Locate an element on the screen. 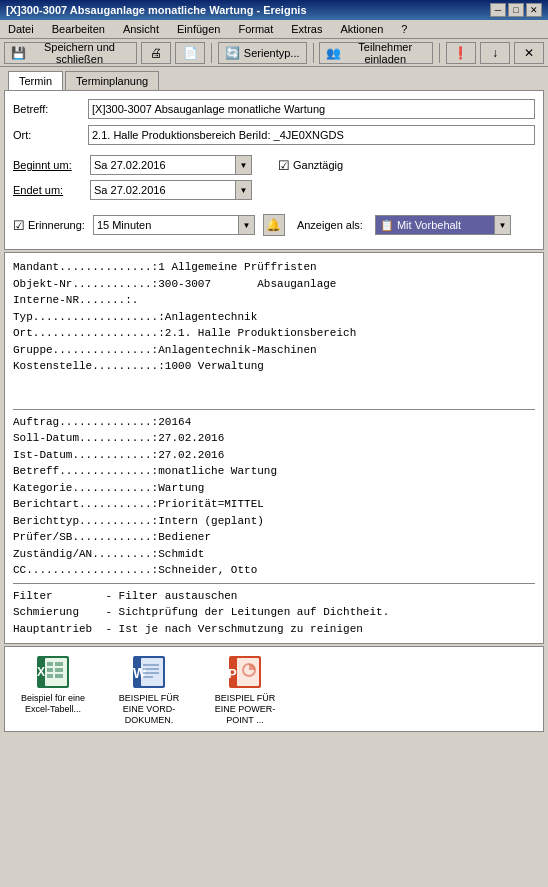 The width and height of the screenshot is (548, 887). ort-input is located at coordinates (312, 135).